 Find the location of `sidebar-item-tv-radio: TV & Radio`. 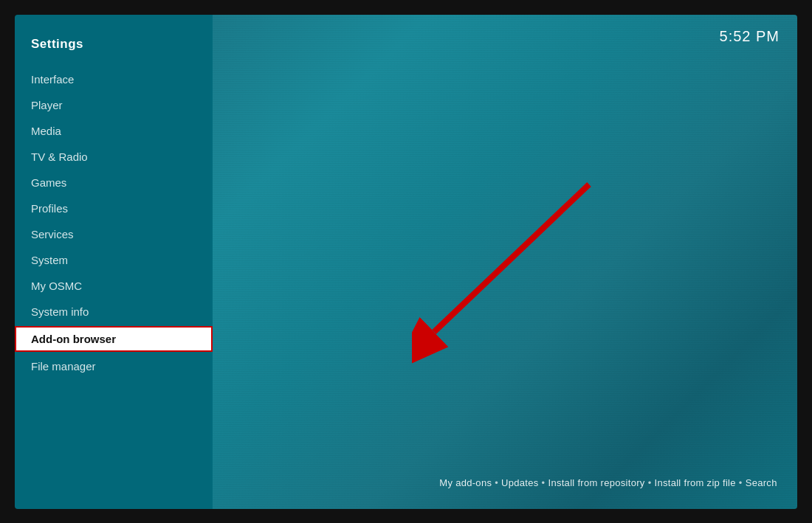

sidebar-item-tv-radio: TV & Radio is located at coordinates (114, 156).